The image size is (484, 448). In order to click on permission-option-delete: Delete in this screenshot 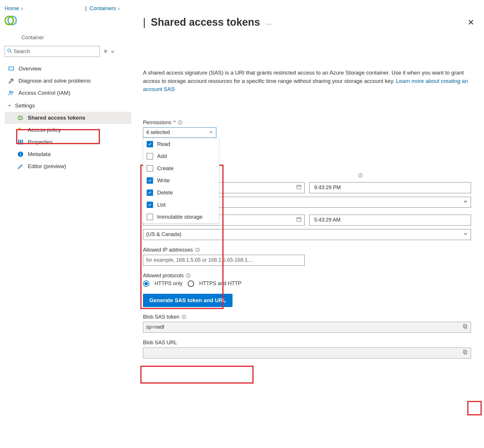, I will do `click(181, 193)`.